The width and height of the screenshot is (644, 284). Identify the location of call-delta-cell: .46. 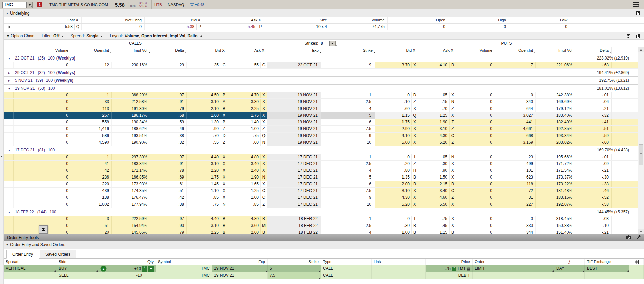
(168, 129).